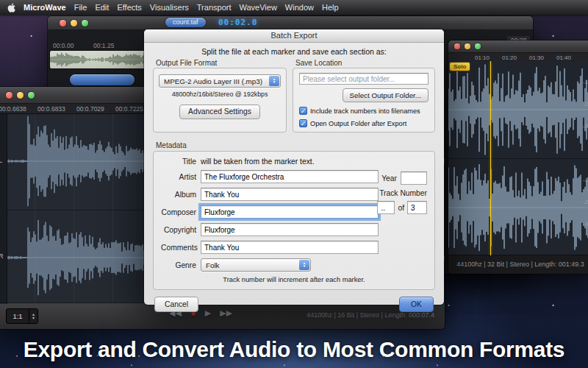 The image size is (588, 368). What do you see at coordinates (364, 110) in the screenshot?
I see `include-track-numbers-checkbox: Include track numbers into filenames` at bounding box center [364, 110].